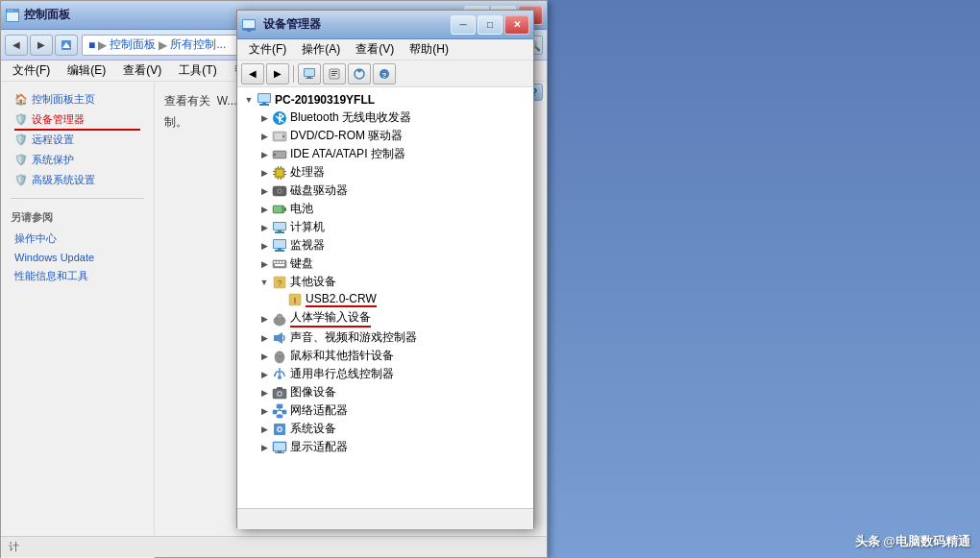 The height and width of the screenshot is (558, 980). I want to click on computer-icon, so click(264, 100).